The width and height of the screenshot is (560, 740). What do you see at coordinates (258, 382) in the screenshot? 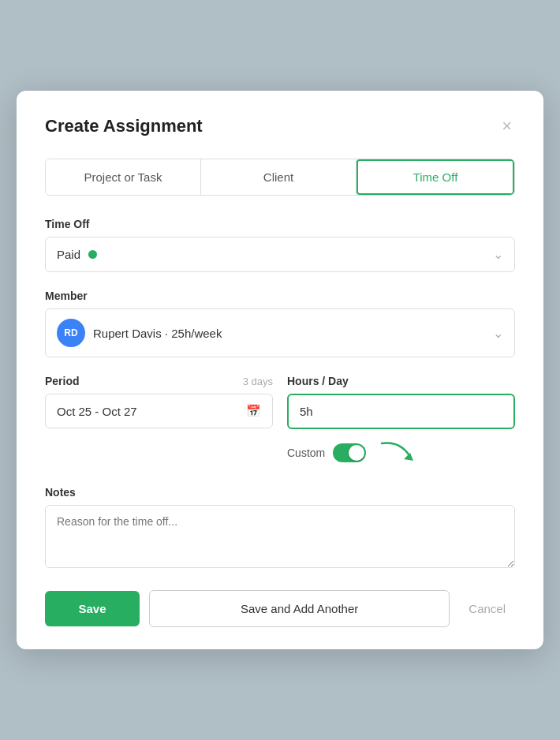
I see `days-count: 3 days` at bounding box center [258, 382].